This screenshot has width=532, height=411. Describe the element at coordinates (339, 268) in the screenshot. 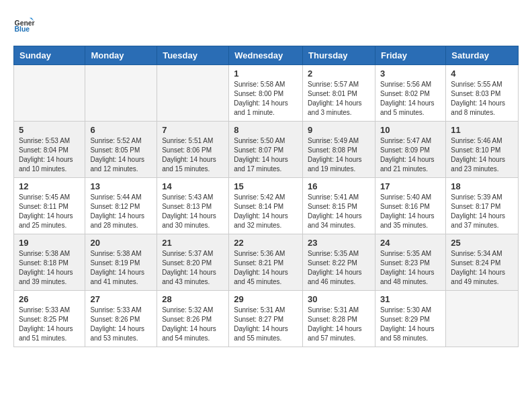

I see `day-info: Sunrise: 5:35 AM Sunset: 8:22 PM Dayligh…` at that location.